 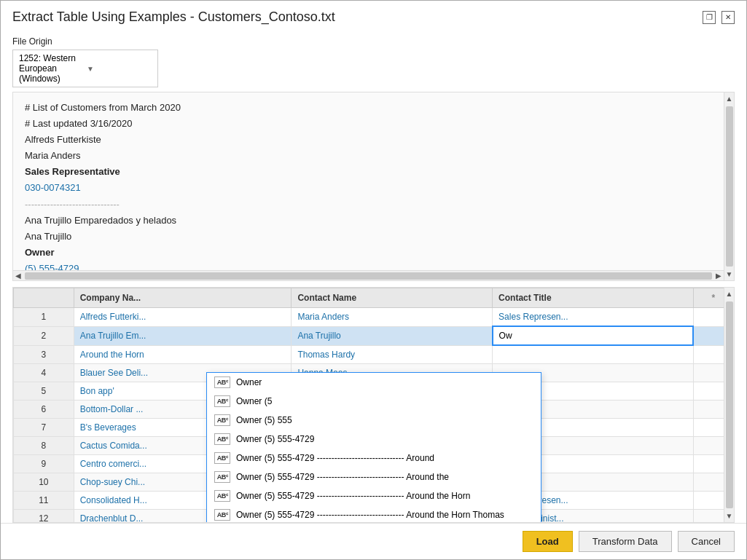 What do you see at coordinates (625, 542) in the screenshot?
I see `transform-data-button: Transform Data` at bounding box center [625, 542].